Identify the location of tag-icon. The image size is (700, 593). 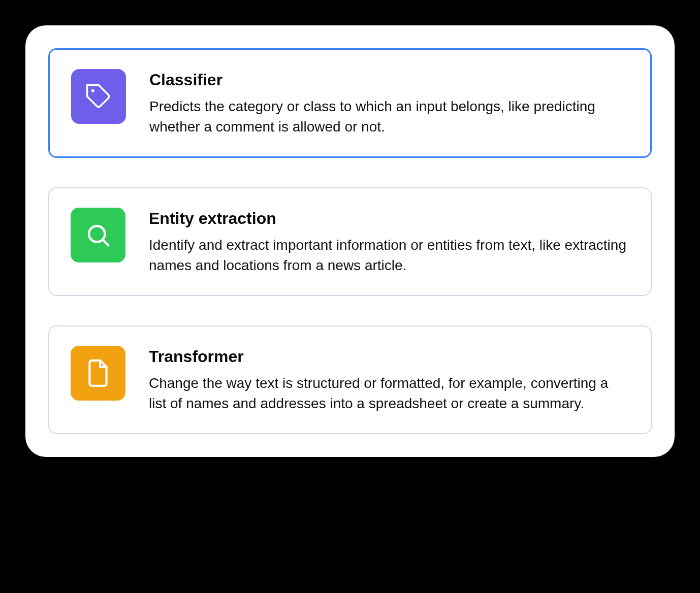
(99, 96).